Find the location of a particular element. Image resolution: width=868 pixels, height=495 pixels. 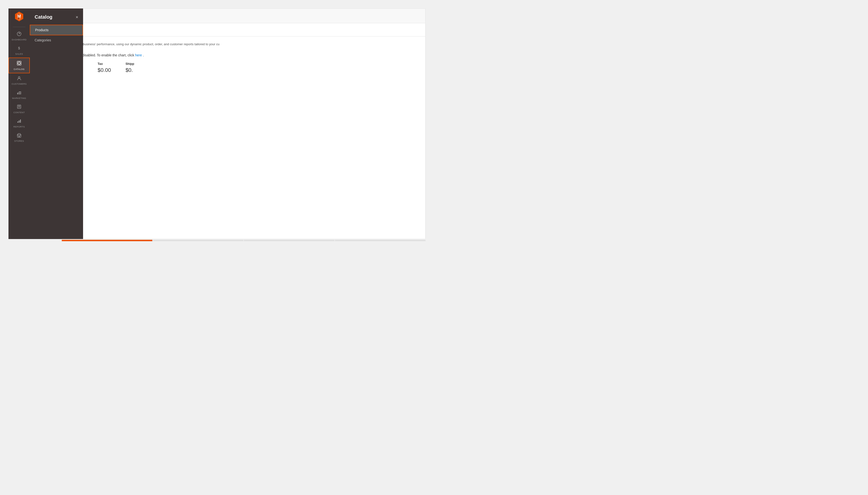

sidebar-item-marketing: MARKETING is located at coordinates (19, 95).